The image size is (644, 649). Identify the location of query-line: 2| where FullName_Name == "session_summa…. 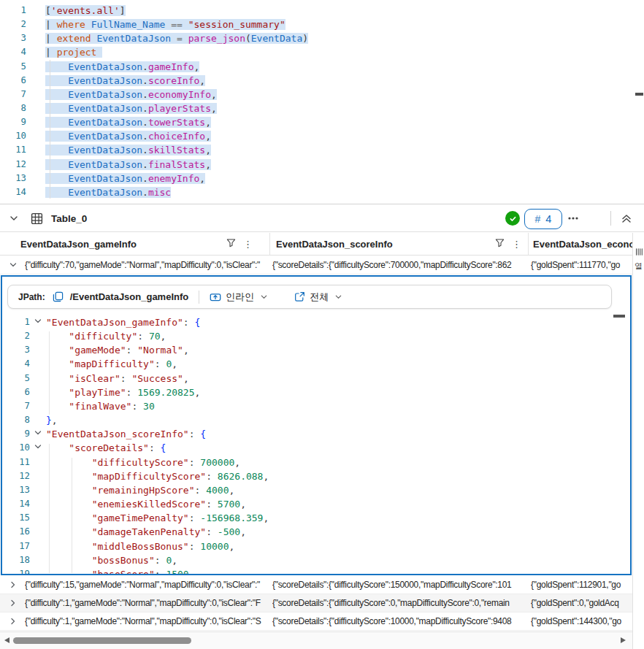
(322, 25).